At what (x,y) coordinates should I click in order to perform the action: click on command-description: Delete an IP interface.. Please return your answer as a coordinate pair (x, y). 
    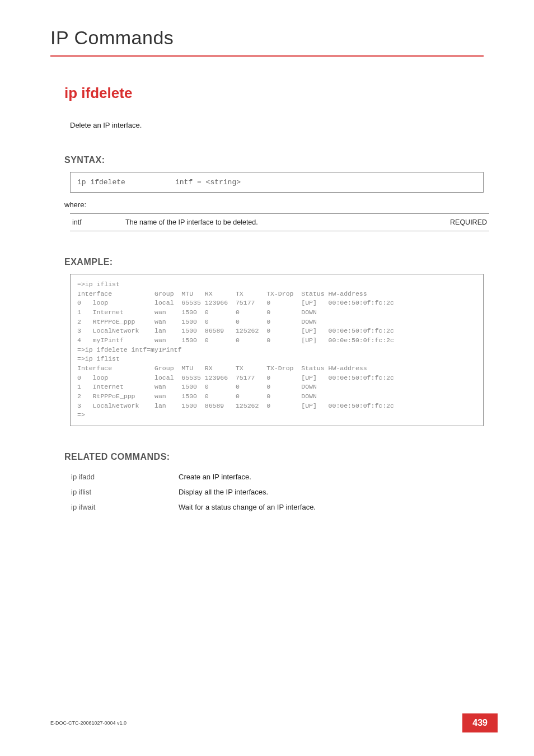
    Looking at the image, I should click on (277, 125).